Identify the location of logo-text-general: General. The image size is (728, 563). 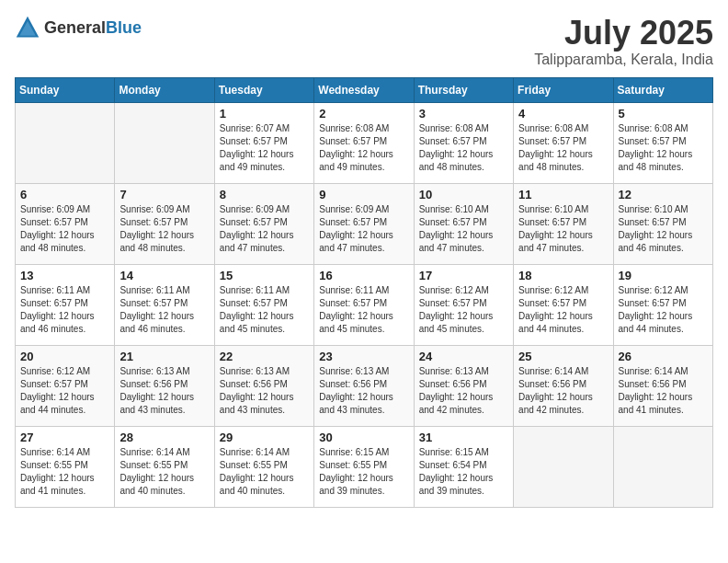
(75, 28).